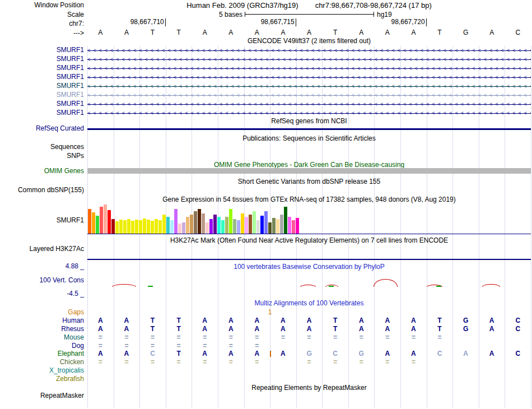  What do you see at coordinates (42, 329) in the screenshot?
I see `multiz-row-label-rhesus: Rhesus` at bounding box center [42, 329].